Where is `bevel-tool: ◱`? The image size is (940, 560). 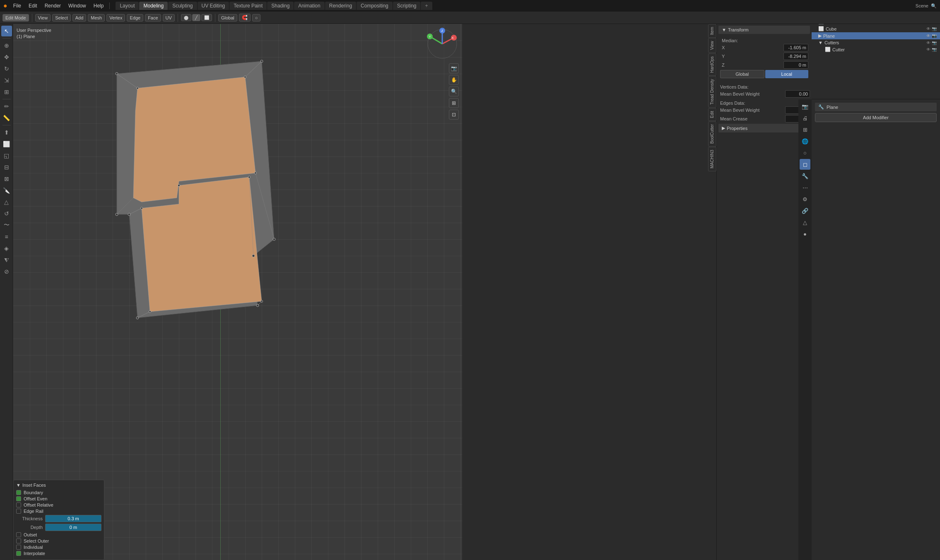
bevel-tool: ◱ is located at coordinates (7, 156).